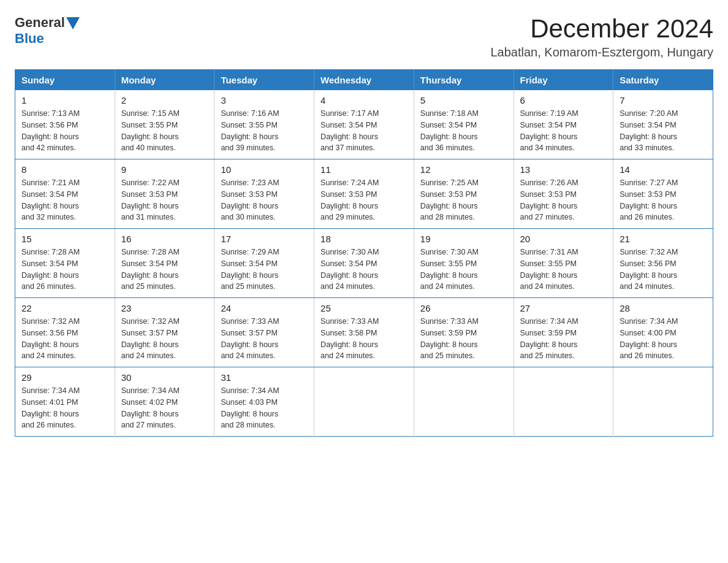 The height and width of the screenshot is (563, 728). What do you see at coordinates (564, 264) in the screenshot?
I see `calendar-cell: 20Sunrise: 7:31 AMSunset: 3:55 PMDayligh…` at bounding box center [564, 264].